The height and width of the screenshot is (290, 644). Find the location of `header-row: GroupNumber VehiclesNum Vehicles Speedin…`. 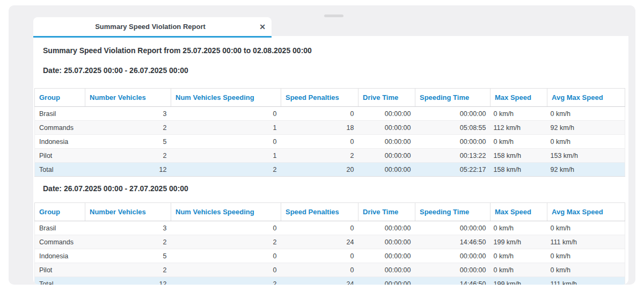

header-row: GroupNumber VehiclesNum Vehicles Speedin… is located at coordinates (330, 98).